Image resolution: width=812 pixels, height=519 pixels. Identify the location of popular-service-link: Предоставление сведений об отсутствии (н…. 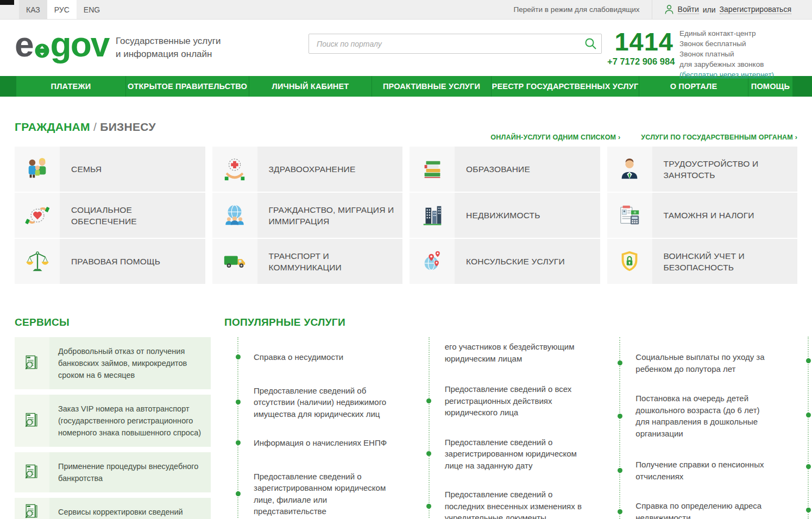
(327, 403).